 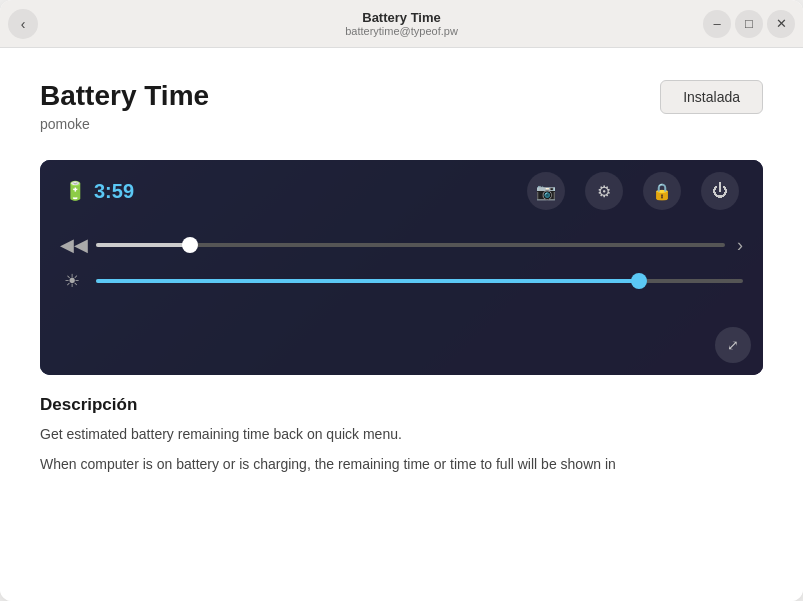 What do you see at coordinates (733, 345) in the screenshot?
I see `expand-button: ⤢` at bounding box center [733, 345].